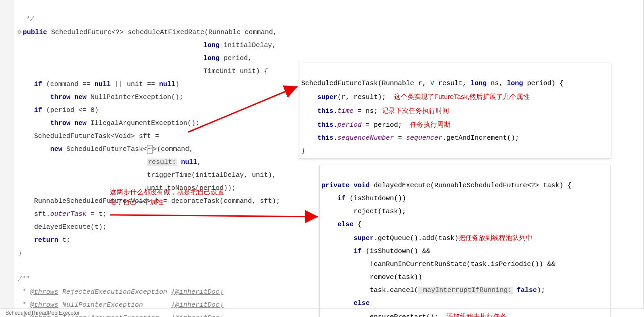  What do you see at coordinates (438, 264) in the screenshot?
I see `b2-c3: !canRunInCurrentRunState(task.isPeriodic…` at bounding box center [438, 264].